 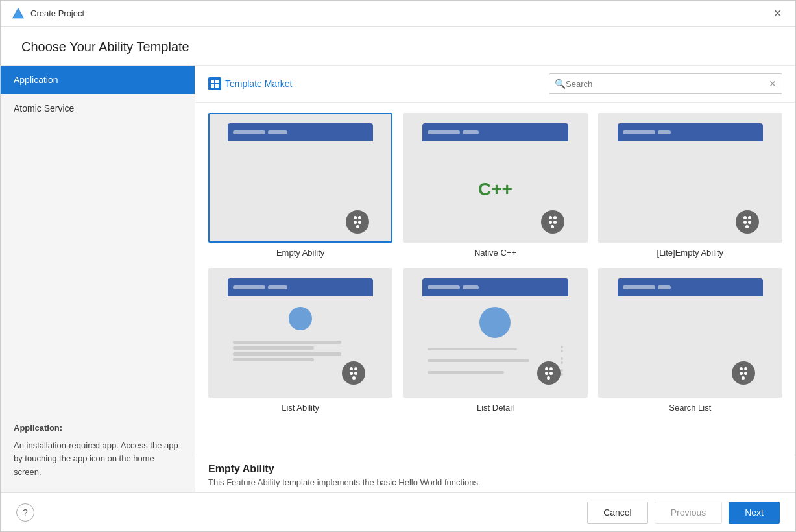 I want to click on template-market-label: Template Market, so click(x=258, y=84).